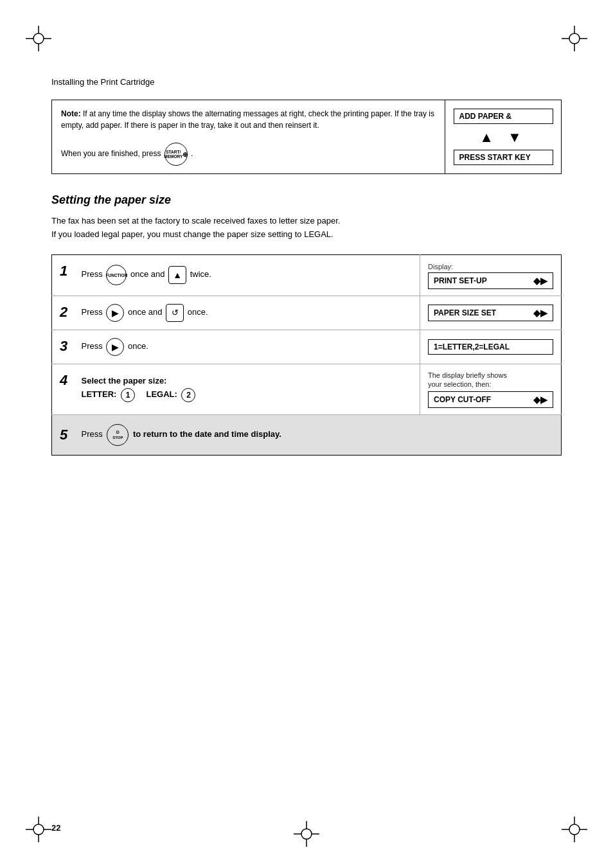 The height and width of the screenshot is (868, 613). I want to click on section-intro-line2: If you loaded legal paper, you must chan…, so click(193, 234).